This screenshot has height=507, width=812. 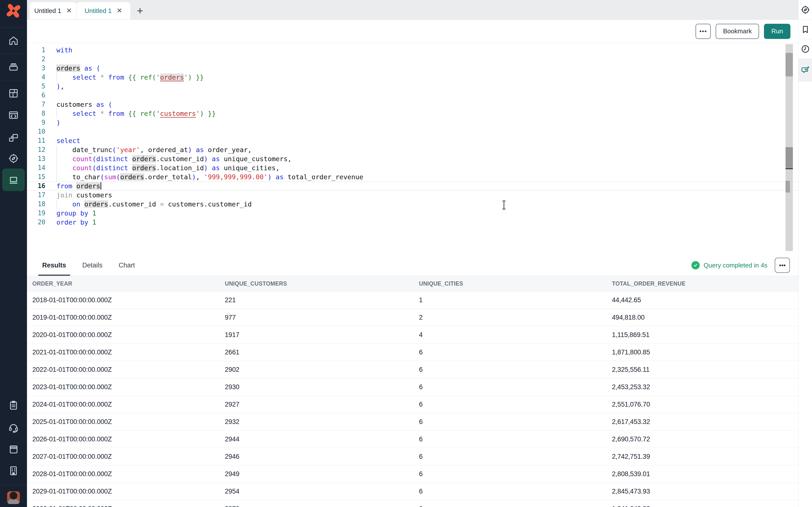 I want to click on code-line: 7customers as (, so click(x=413, y=105).